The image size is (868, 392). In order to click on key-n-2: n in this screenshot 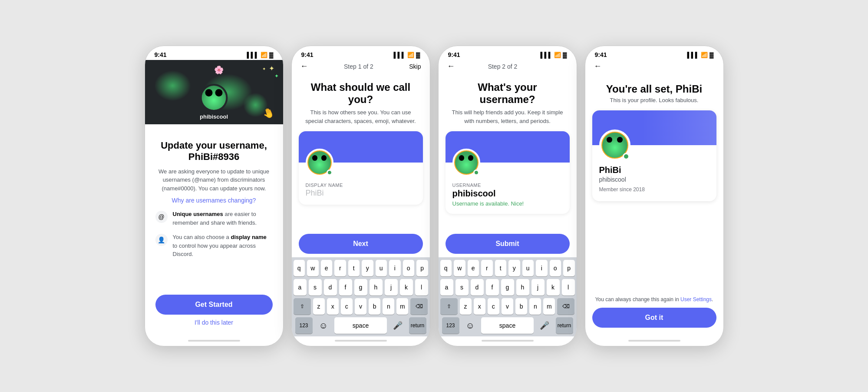, I will do `click(388, 306)`.